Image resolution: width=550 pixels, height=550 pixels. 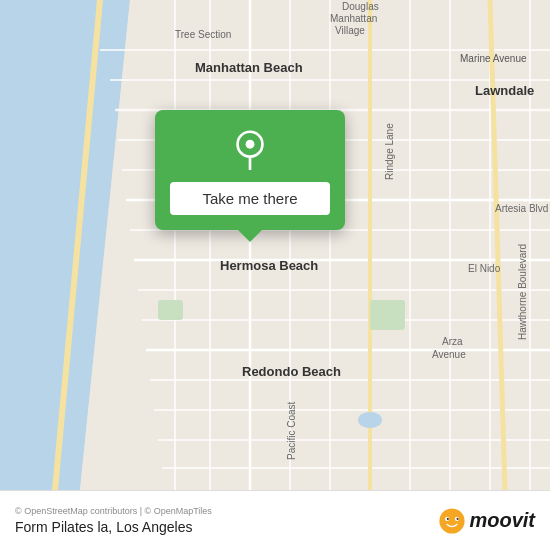 What do you see at coordinates (292, 372) in the screenshot?
I see `svg-text: Redondo Beach` at bounding box center [292, 372].